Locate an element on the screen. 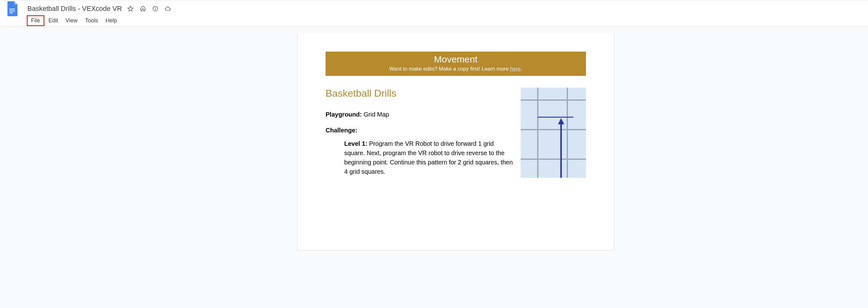 This screenshot has width=868, height=308. info-icon is located at coordinates (155, 9).